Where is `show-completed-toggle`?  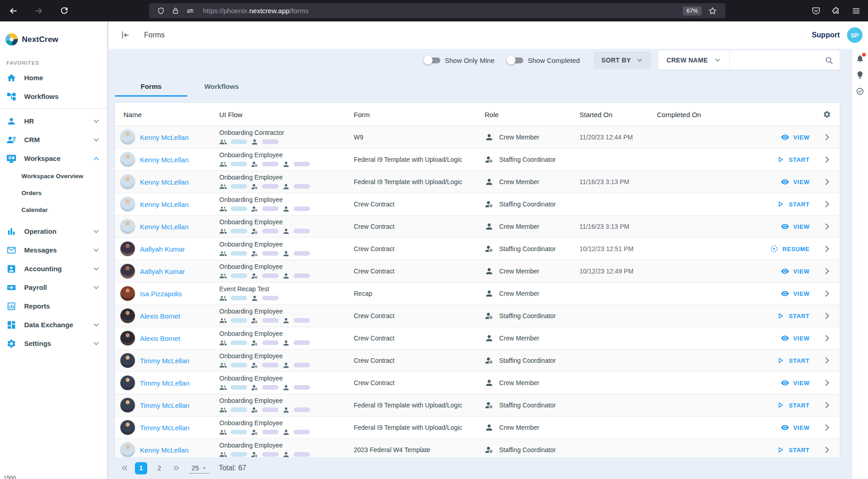
show-completed-toggle is located at coordinates (515, 60).